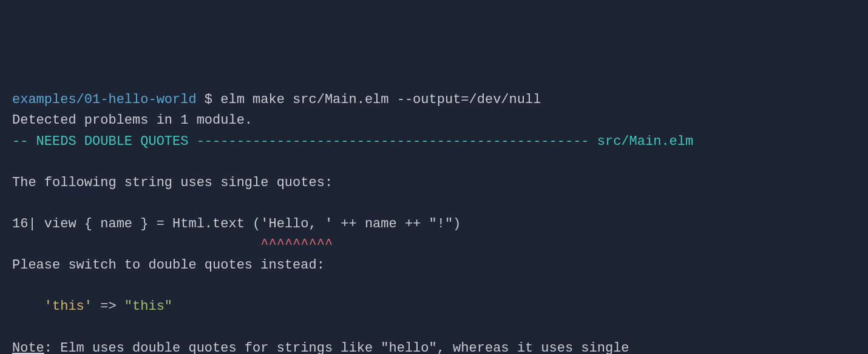 The height and width of the screenshot is (354, 868). Describe the element at coordinates (381, 99) in the screenshot. I see `command-text: elm make src/Main.elm --output=/dev/null` at that location.